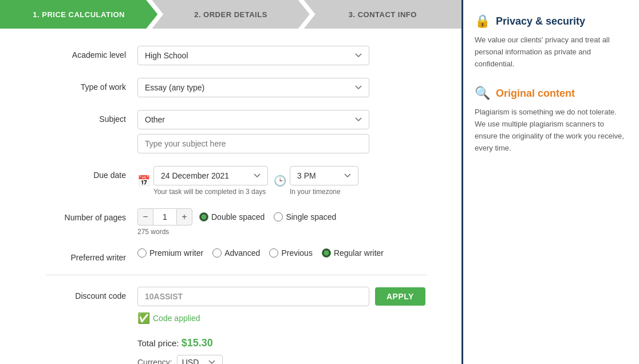 The image size is (639, 364). What do you see at coordinates (551, 130) in the screenshot?
I see `original-text: Plagiarism is something we do not tolera…` at bounding box center [551, 130].